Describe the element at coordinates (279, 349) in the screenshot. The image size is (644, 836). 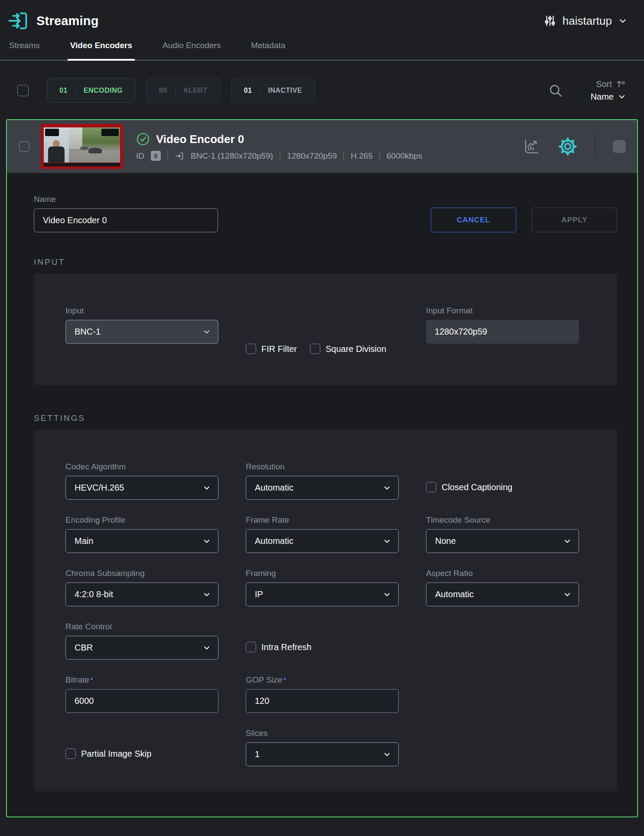
I see `fir-filter-label: FIR Filter` at that location.